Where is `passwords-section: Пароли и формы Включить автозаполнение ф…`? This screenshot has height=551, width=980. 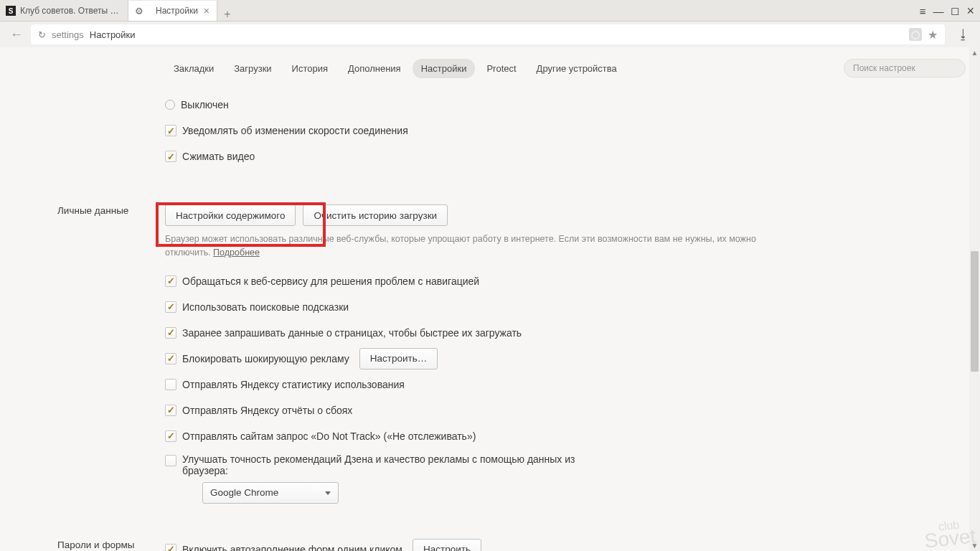 passwords-section: Пароли и формы Включить автозаполнение ф… is located at coordinates (490, 542).